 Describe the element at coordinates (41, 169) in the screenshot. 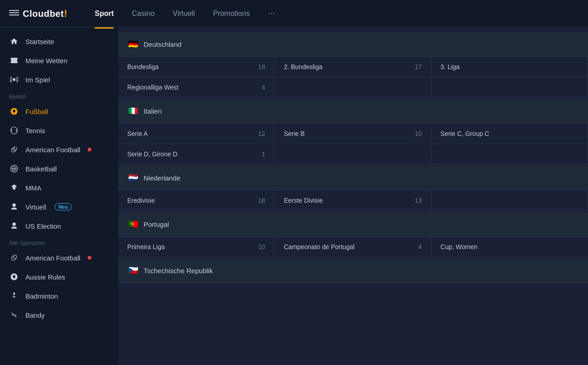

I see `sidebar-label-basketball: Basketball` at that location.